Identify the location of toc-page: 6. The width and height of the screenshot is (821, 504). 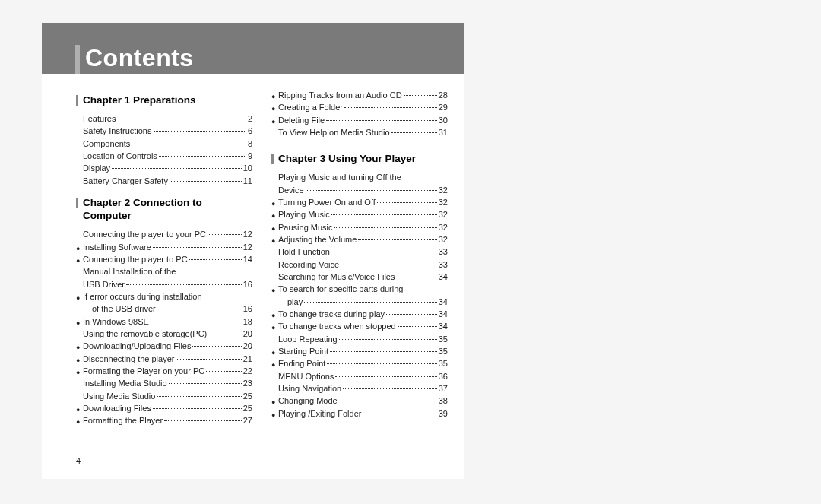
(250, 131).